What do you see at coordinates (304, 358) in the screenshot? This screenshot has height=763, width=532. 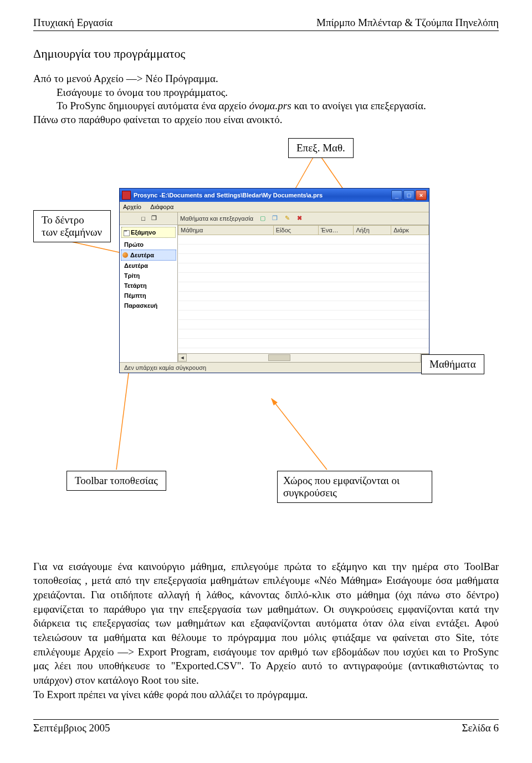 I see `horizontal-scrollbar: ◄ ►` at bounding box center [304, 358].